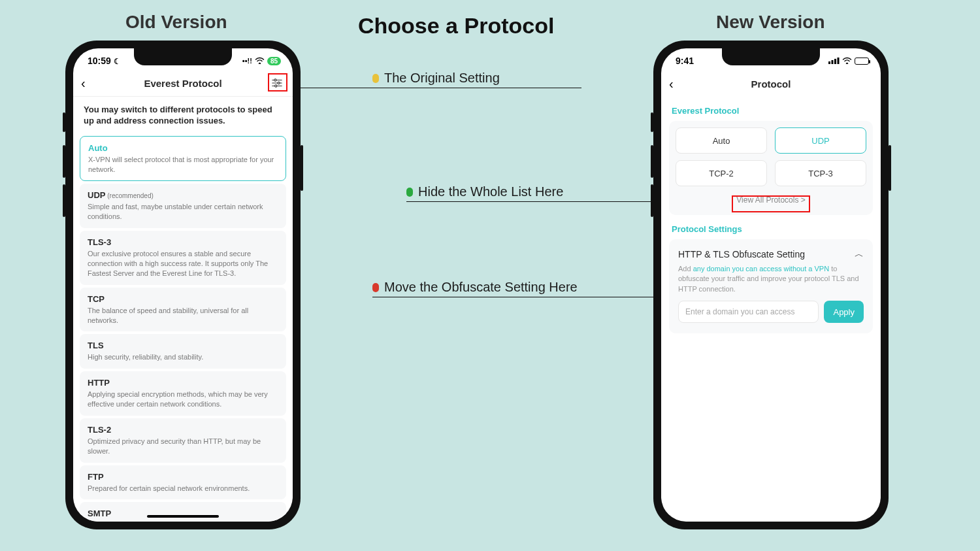  Describe the element at coordinates (247, 61) in the screenshot. I see `cellular-icon: ••!!` at that location.